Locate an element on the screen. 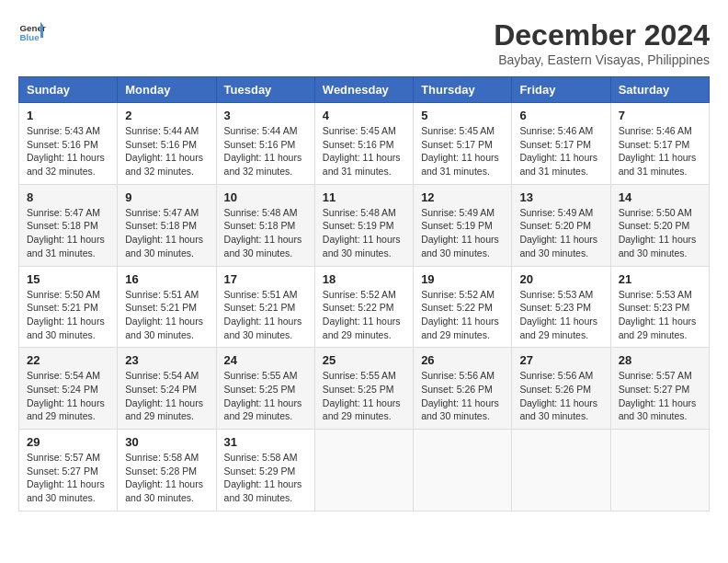 The image size is (728, 563). week-row-5: 29Sunrise: 5:57 AM Sunset: 5:27 PM Dayli… is located at coordinates (364, 471).